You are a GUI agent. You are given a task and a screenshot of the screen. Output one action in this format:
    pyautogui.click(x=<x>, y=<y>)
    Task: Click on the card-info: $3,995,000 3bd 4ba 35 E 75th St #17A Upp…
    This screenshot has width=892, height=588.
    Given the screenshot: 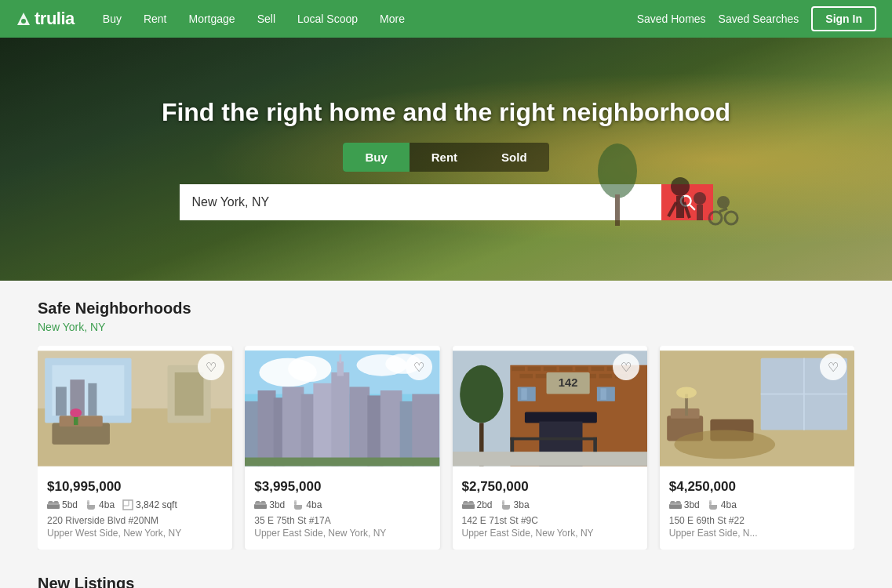 What is the action you would take?
    pyautogui.click(x=342, y=510)
    